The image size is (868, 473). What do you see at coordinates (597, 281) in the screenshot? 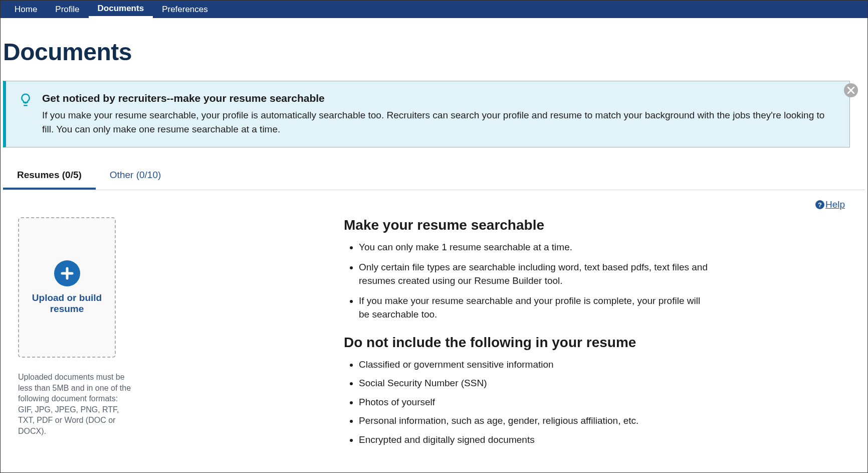
I see `info-list-searchable: You can only make 1 resume searchable at…` at bounding box center [597, 281].